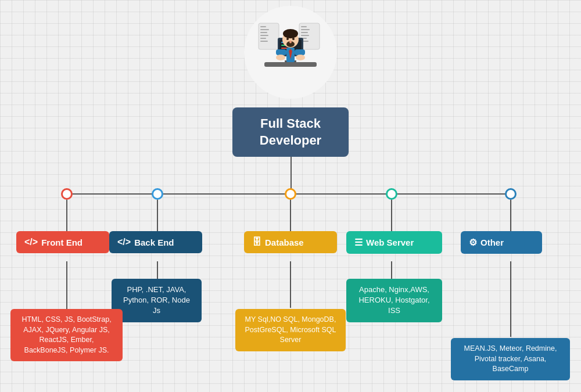 Image resolution: width=581 pixels, height=392 pixels. What do you see at coordinates (67, 217) in the screenshot?
I see `vert-line-frontend` at bounding box center [67, 217].